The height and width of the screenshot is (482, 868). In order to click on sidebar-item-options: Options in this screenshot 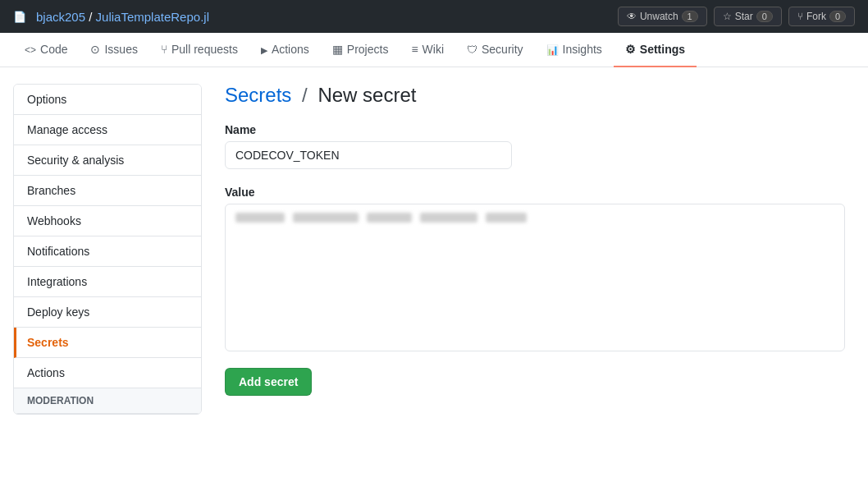, I will do `click(107, 100)`.